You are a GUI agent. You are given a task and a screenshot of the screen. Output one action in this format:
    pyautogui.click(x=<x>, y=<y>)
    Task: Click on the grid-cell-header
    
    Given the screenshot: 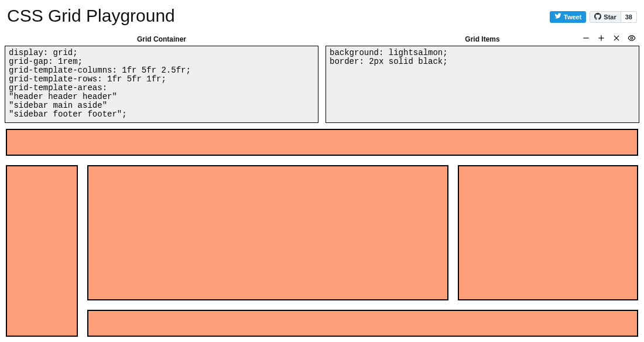 What is the action you would take?
    pyautogui.click(x=322, y=142)
    